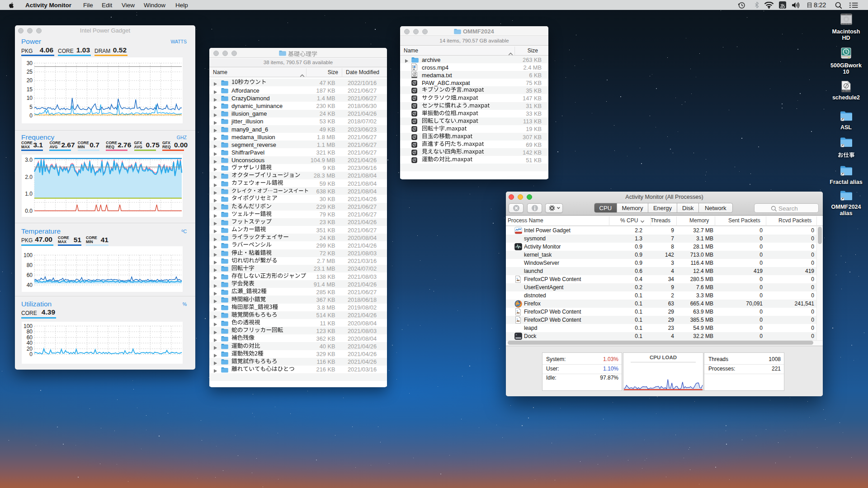 This screenshot has width=868, height=488. What do you see at coordinates (31, 107) in the screenshot?
I see `svg-text: 5` at bounding box center [31, 107].